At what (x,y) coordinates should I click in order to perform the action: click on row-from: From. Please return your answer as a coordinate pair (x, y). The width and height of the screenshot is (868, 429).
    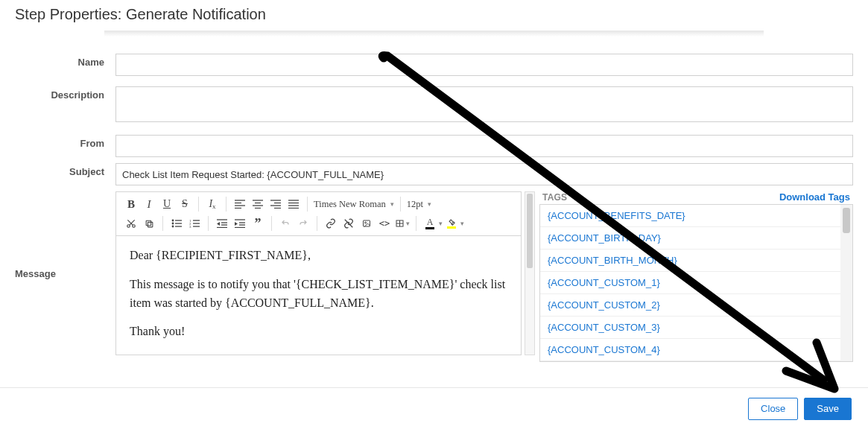
    Looking at the image, I should click on (434, 146).